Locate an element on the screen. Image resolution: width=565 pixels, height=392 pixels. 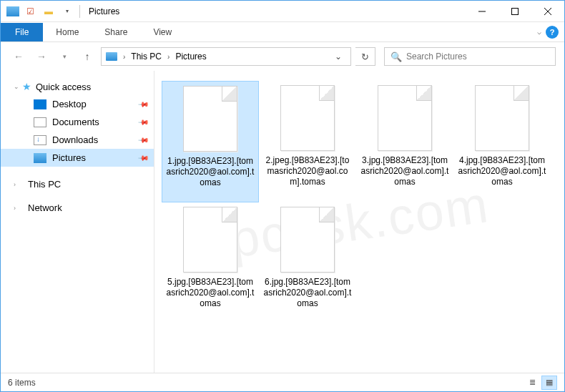
quick-access-header: ⌄ ★ Quick access is located at coordinates (77, 87).